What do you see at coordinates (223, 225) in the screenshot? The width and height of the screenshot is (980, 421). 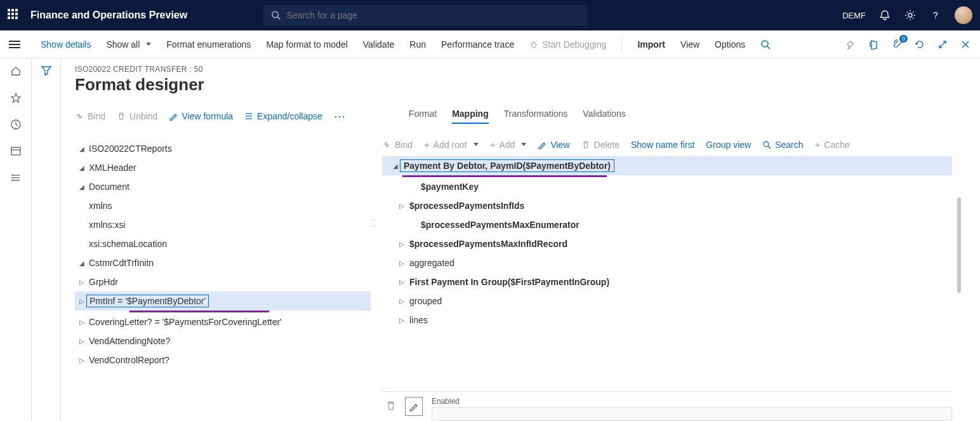 I see `tree-row: xmlns:xsi` at bounding box center [223, 225].